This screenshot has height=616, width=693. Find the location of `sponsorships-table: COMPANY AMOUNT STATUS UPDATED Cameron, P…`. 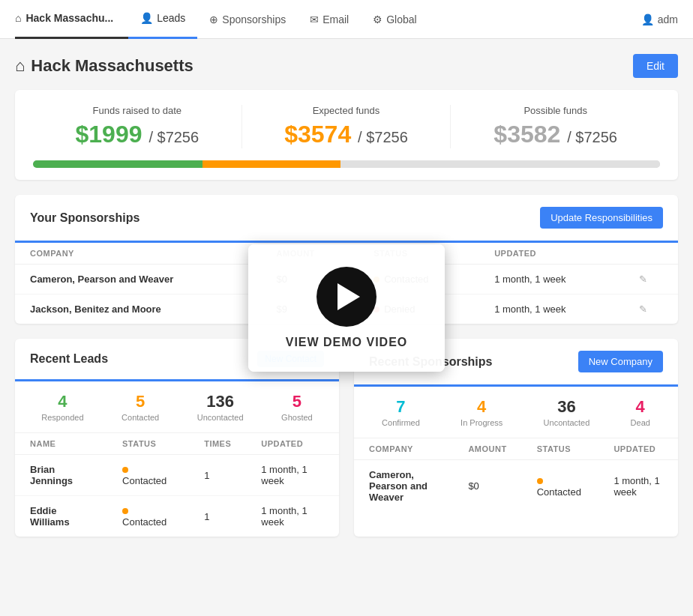

sponsorships-table: COMPANY AMOUNT STATUS UPDATED Cameron, P… is located at coordinates (346, 283).